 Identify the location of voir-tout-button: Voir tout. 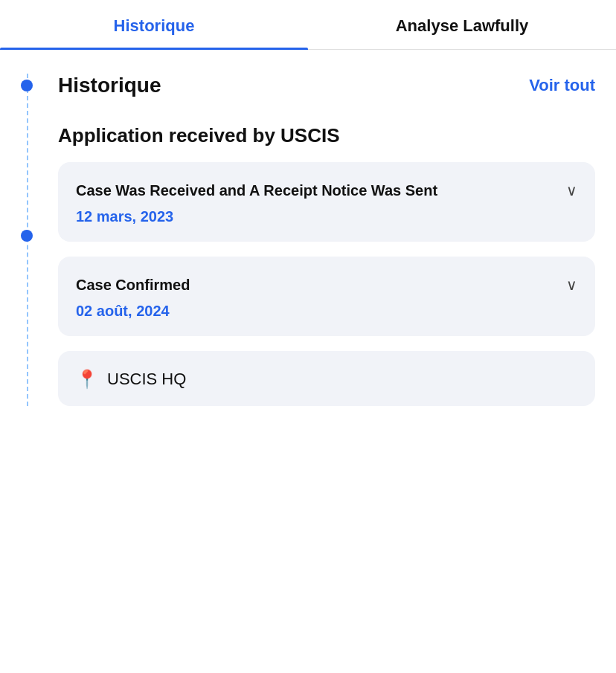
(562, 86).